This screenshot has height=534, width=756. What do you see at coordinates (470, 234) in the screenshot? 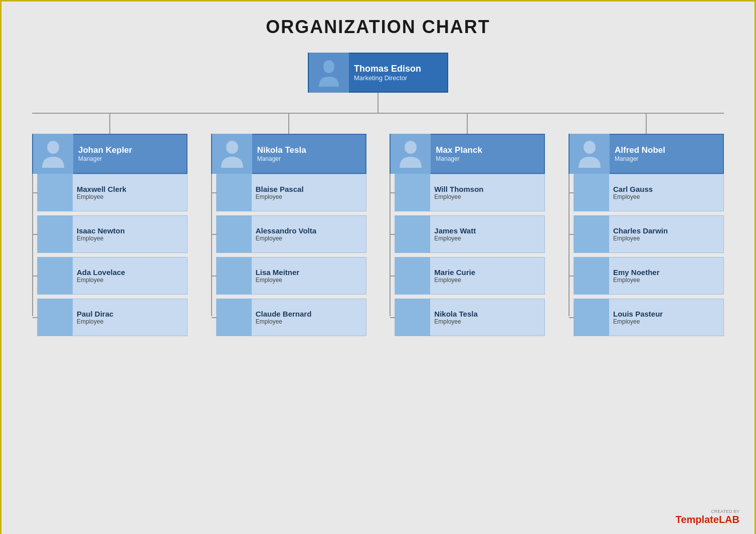
I see `emp-card-2-1: James Watt Employee` at bounding box center [470, 234].